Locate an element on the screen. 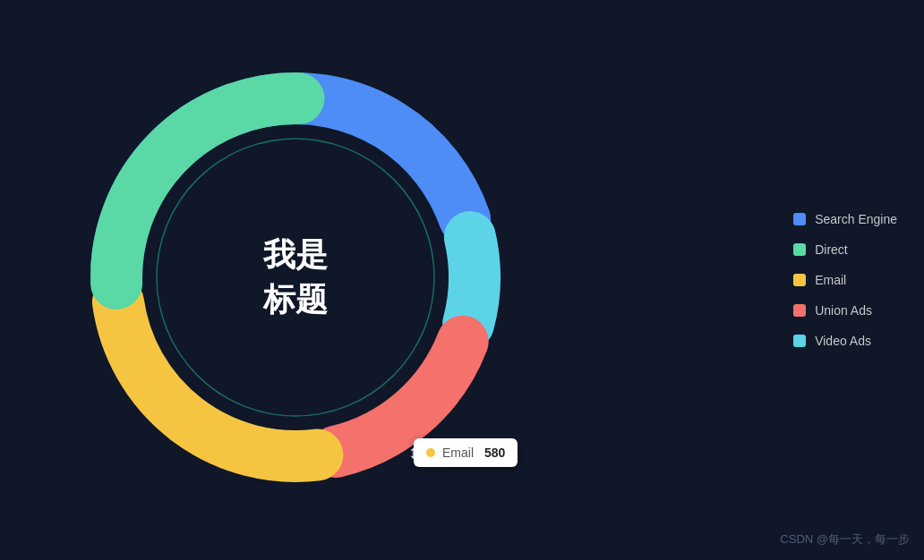 The height and width of the screenshot is (560, 924). legend-dot-direct is located at coordinates (800, 250).